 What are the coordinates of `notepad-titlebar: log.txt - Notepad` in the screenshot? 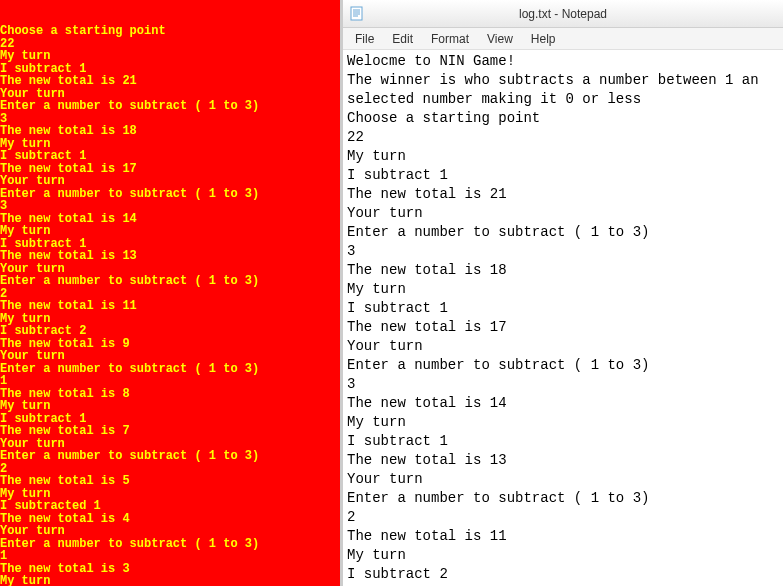 It's located at (563, 14).